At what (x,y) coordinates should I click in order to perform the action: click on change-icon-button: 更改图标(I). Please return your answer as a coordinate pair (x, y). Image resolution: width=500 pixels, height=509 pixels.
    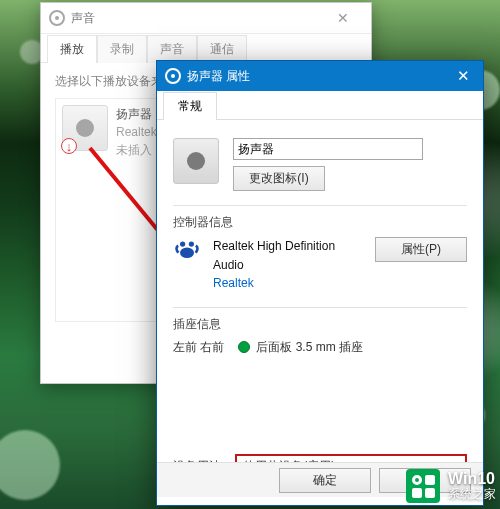
    Looking at the image, I should click on (279, 178).